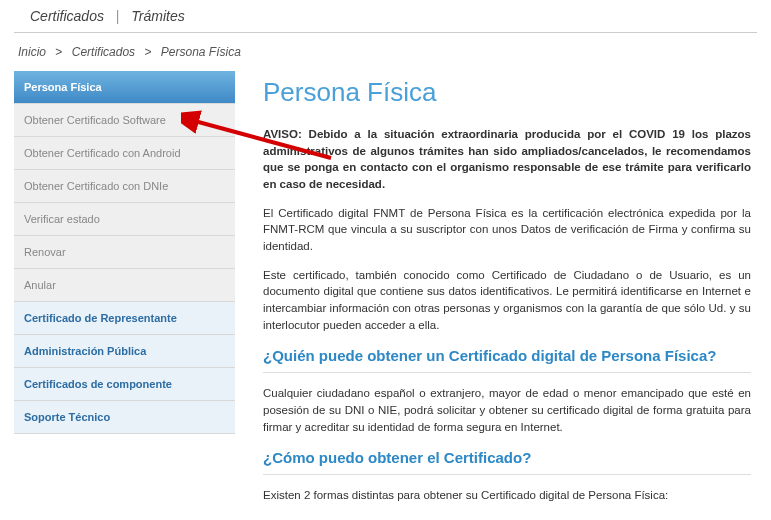  What do you see at coordinates (124, 252) in the screenshot?
I see `sidebar-item-renovar: Renovar` at bounding box center [124, 252].